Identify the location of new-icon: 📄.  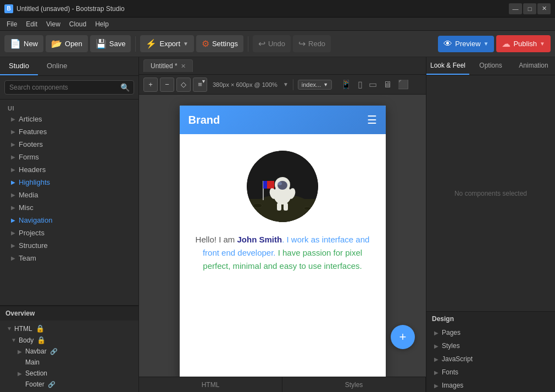
(15, 44).